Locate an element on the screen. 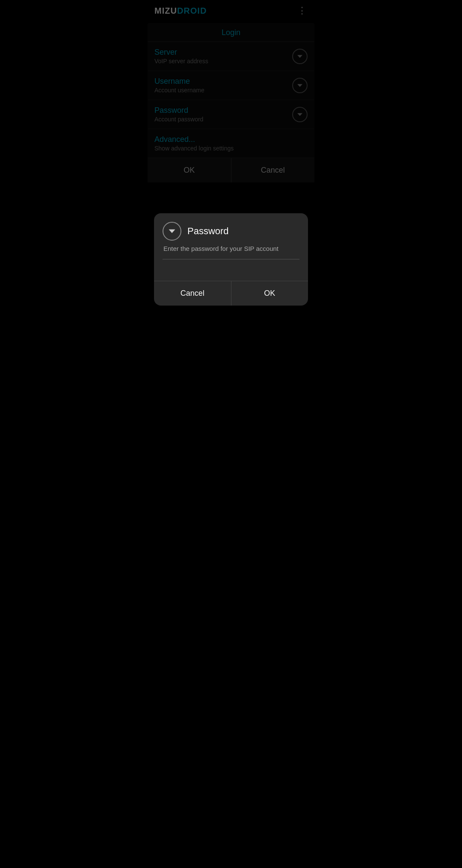  popup-title: Password is located at coordinates (208, 231).